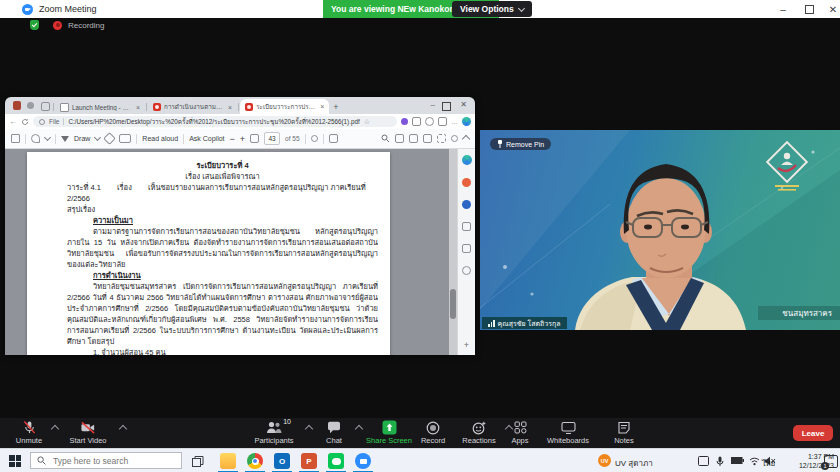 The image size is (840, 472). What do you see at coordinates (25, 122) in the screenshot?
I see `refresh-icon` at bounding box center [25, 122].